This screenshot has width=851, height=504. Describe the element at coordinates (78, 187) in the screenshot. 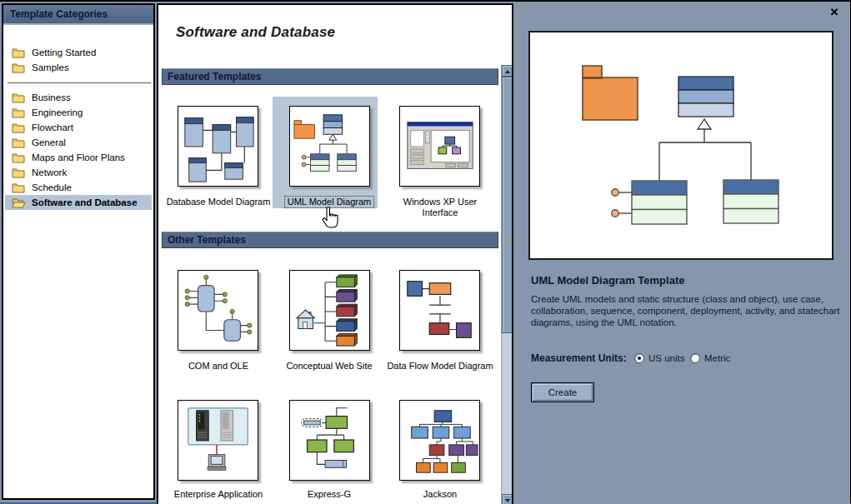

I see `sidebar-item-schedule: Schedule` at that location.